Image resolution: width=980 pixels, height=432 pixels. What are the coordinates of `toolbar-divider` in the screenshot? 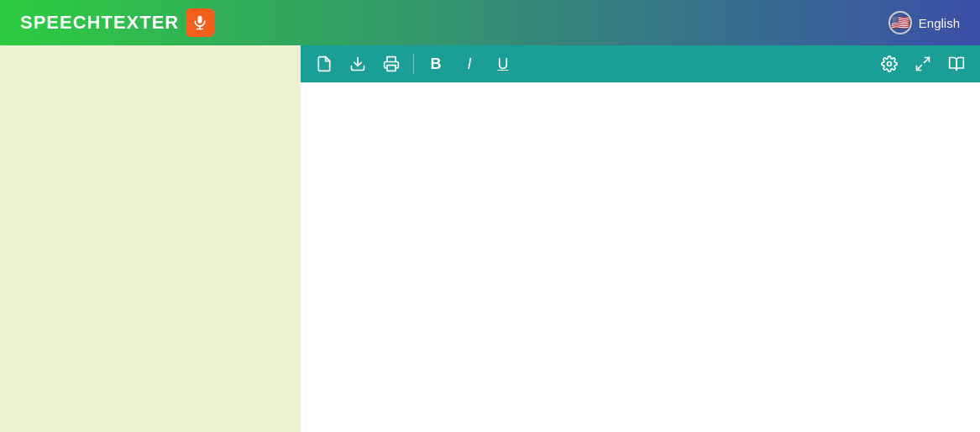 It's located at (413, 64).